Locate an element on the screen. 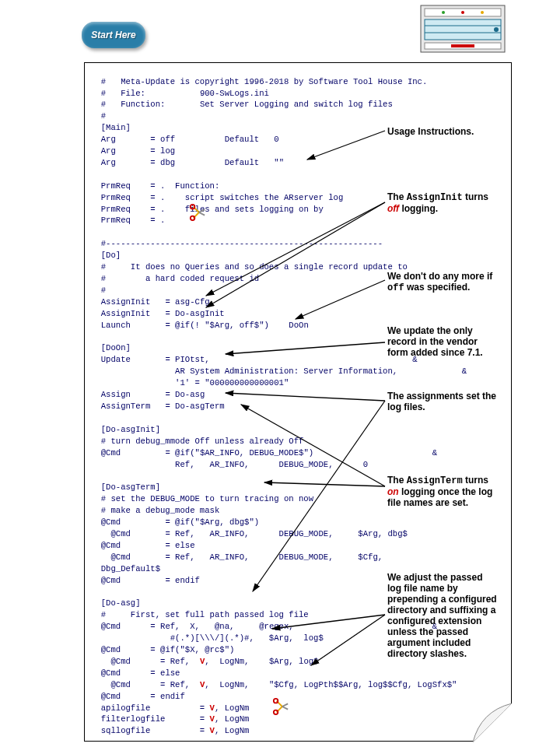 This screenshot has width=560, height=747. annotation-adjust-logfile: We adjust the passed log file name by pr… is located at coordinates (451, 615).